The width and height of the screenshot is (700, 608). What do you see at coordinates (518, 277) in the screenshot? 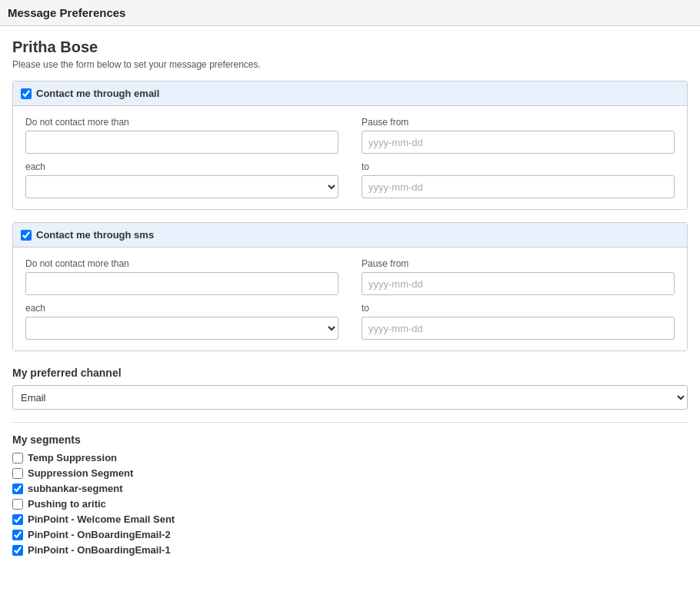
I see `sms-pause-from-group: Pause from` at bounding box center [518, 277].